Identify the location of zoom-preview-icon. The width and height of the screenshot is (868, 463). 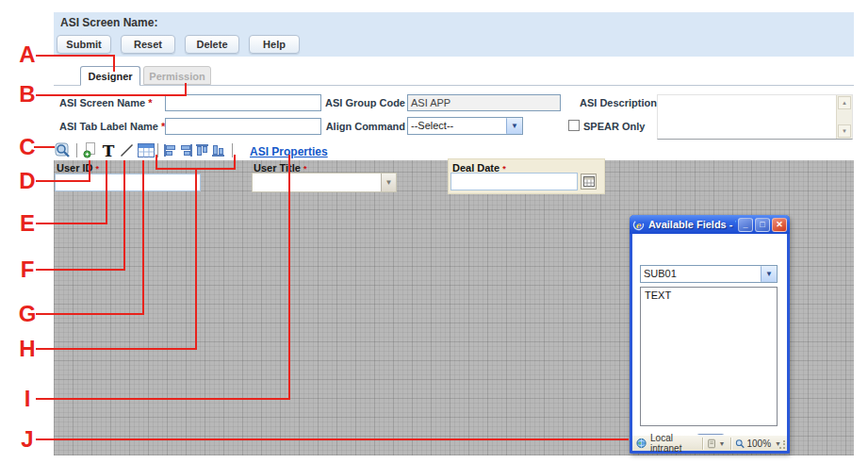
(63, 151).